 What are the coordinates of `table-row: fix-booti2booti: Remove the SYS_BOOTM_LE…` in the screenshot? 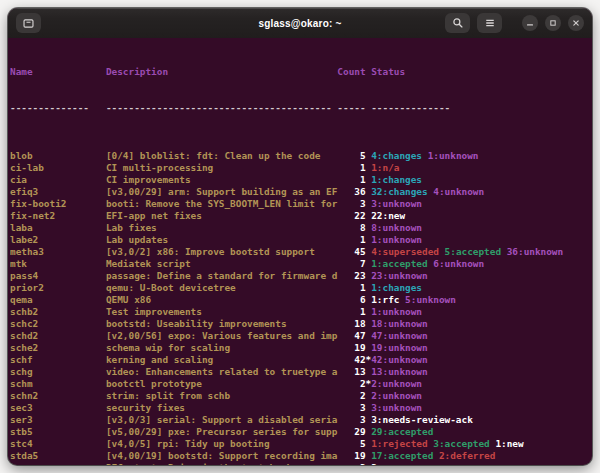 It's located at (301, 204).